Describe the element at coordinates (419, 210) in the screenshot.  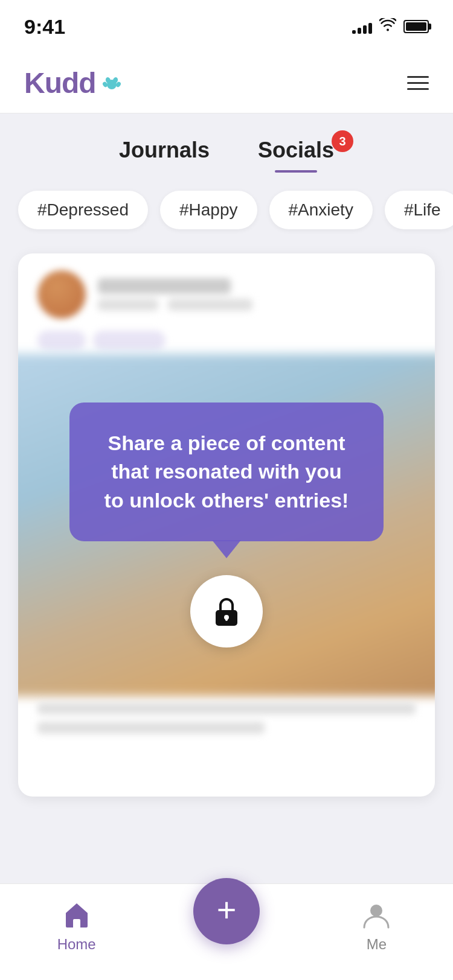
I see `filter-life: #Life` at that location.